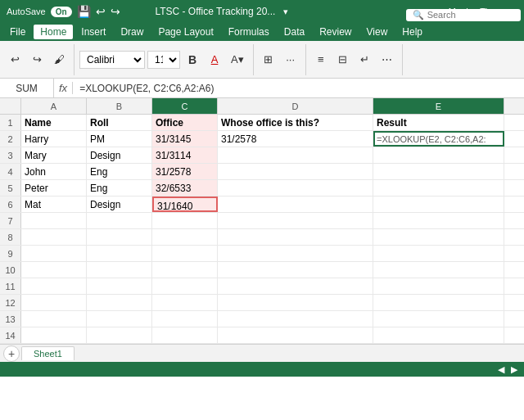  What do you see at coordinates (514, 287) in the screenshot?
I see `cell-f11` at bounding box center [514, 287].